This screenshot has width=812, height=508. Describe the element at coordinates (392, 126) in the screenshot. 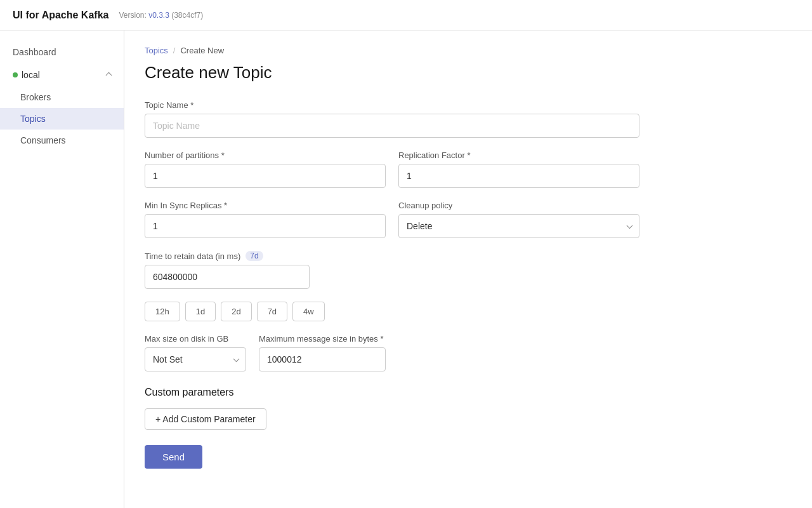

I see `topic-name-input` at that location.